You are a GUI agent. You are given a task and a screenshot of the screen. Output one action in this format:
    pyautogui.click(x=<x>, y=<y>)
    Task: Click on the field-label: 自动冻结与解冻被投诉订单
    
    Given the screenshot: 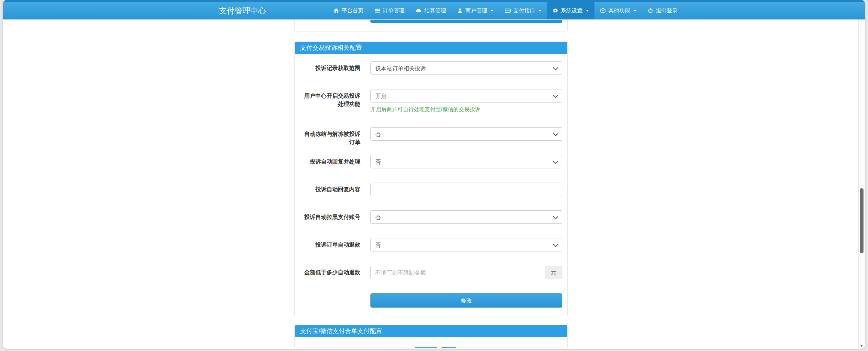 What is the action you would take?
    pyautogui.click(x=330, y=138)
    